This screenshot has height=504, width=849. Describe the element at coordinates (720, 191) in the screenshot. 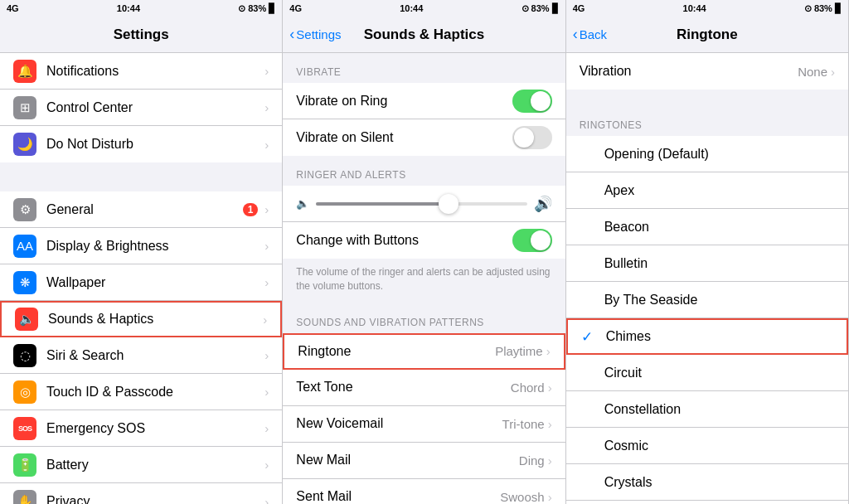

I see `apex-label: Apex` at that location.